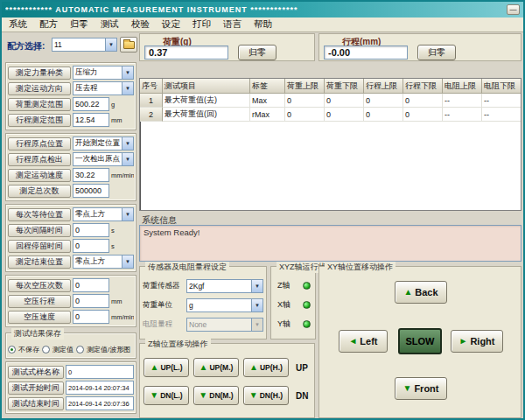  Describe the element at coordinates (71, 372) in the screenshot. I see `result-row: 测试式样名称` at that location.